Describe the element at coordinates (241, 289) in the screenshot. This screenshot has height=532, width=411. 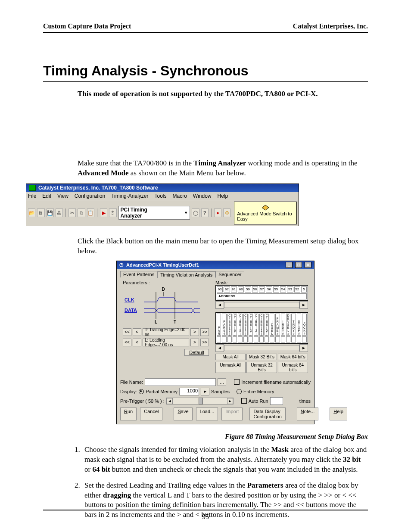
I see `mask-bit-60: 60` at that location.